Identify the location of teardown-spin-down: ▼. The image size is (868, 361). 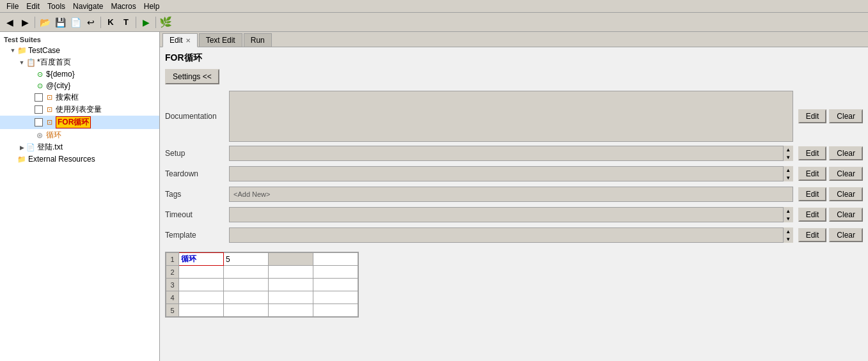
(788, 178).